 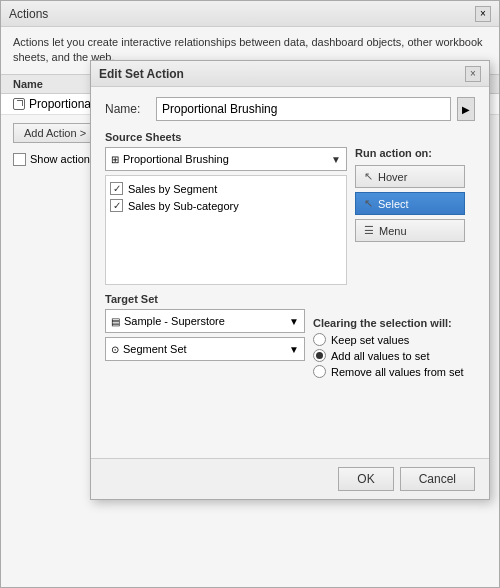 What do you see at coordinates (155, 349) in the screenshot?
I see `target-set-value: Segment Set` at bounding box center [155, 349].